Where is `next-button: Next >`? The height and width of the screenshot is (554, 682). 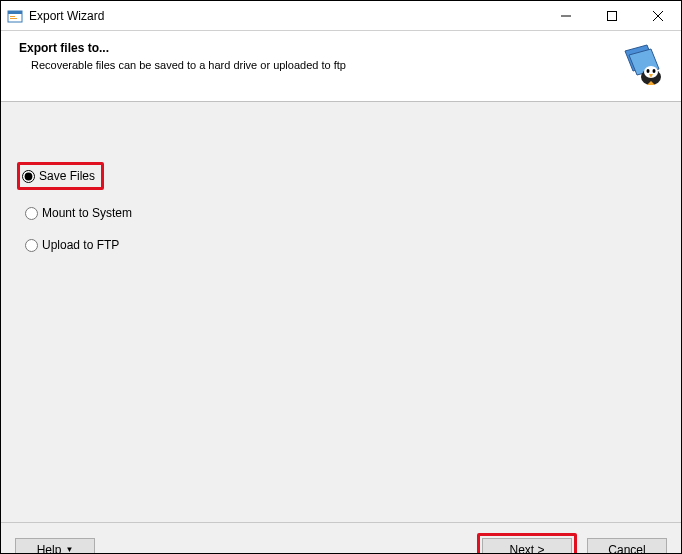
next-button: Next > is located at coordinates (527, 546).